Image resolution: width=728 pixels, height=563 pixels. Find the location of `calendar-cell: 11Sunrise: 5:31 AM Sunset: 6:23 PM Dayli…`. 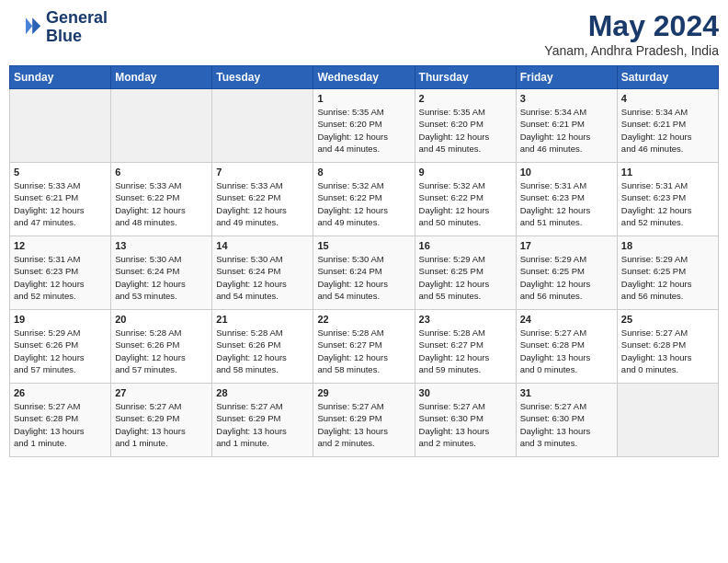

calendar-cell: 11Sunrise: 5:31 AM Sunset: 6:23 PM Dayli… is located at coordinates (667, 200).